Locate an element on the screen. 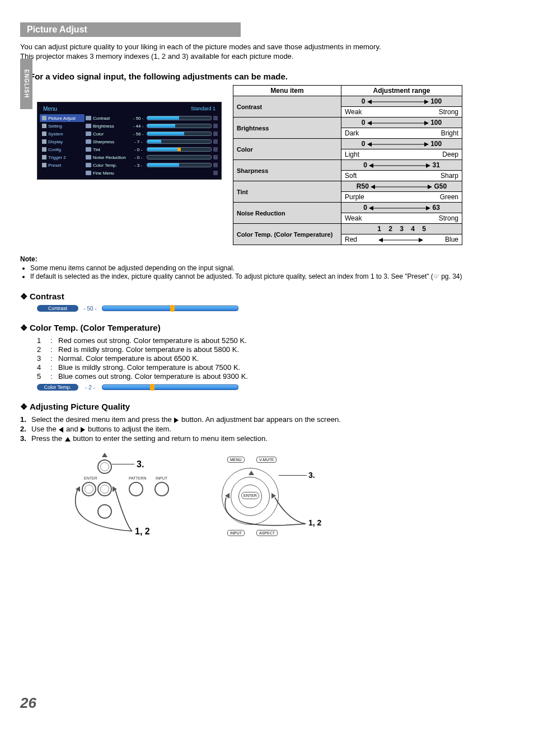  osd-param-label: Sharpness is located at coordinates (111, 142).